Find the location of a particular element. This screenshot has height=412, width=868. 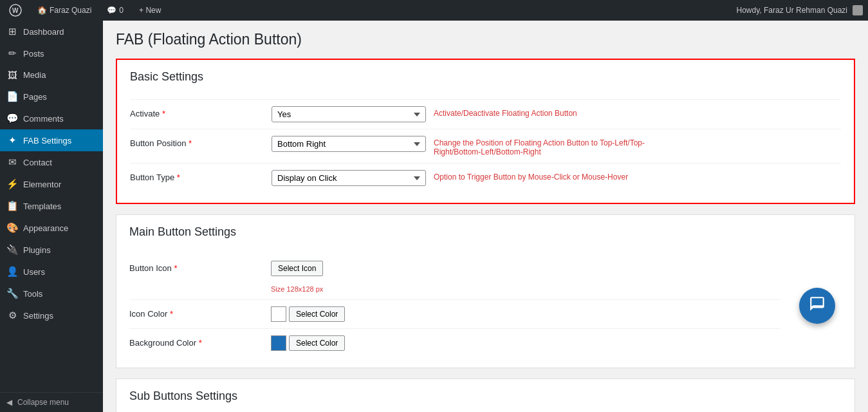

activate-required: * is located at coordinates (163, 113).